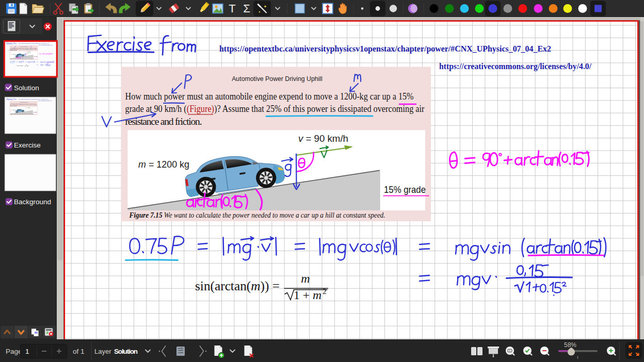 The width and height of the screenshot is (644, 362). I want to click on svg-text: Page, so click(14, 352).